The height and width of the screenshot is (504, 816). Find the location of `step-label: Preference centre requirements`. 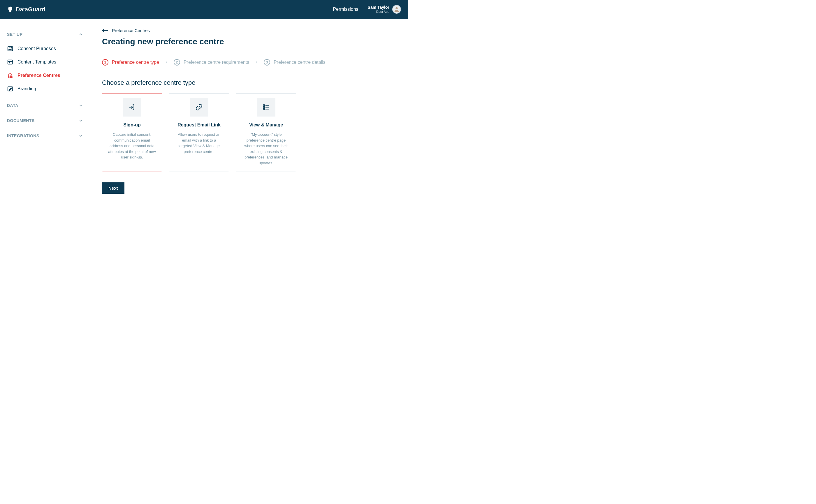

step-label: Preference centre requirements is located at coordinates (216, 62).